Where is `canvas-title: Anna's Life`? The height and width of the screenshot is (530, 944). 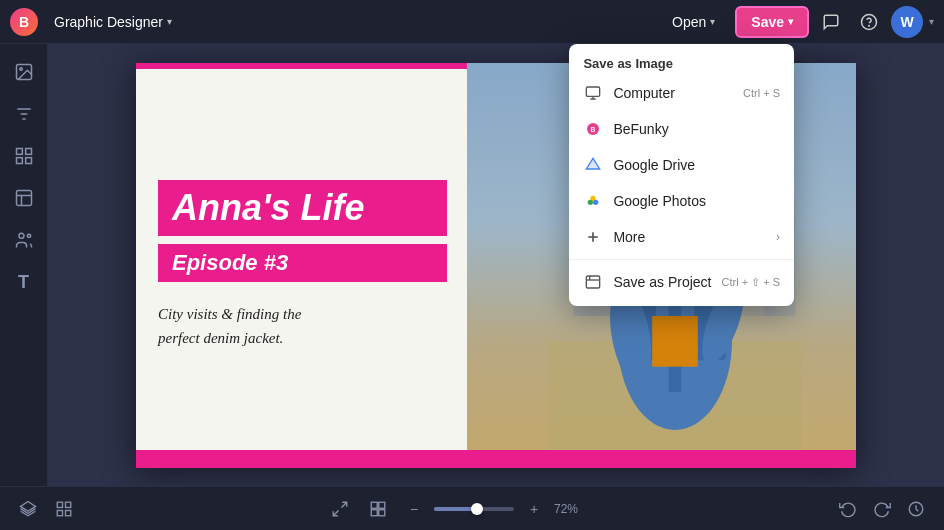 canvas-title: Anna's Life is located at coordinates (302, 208).